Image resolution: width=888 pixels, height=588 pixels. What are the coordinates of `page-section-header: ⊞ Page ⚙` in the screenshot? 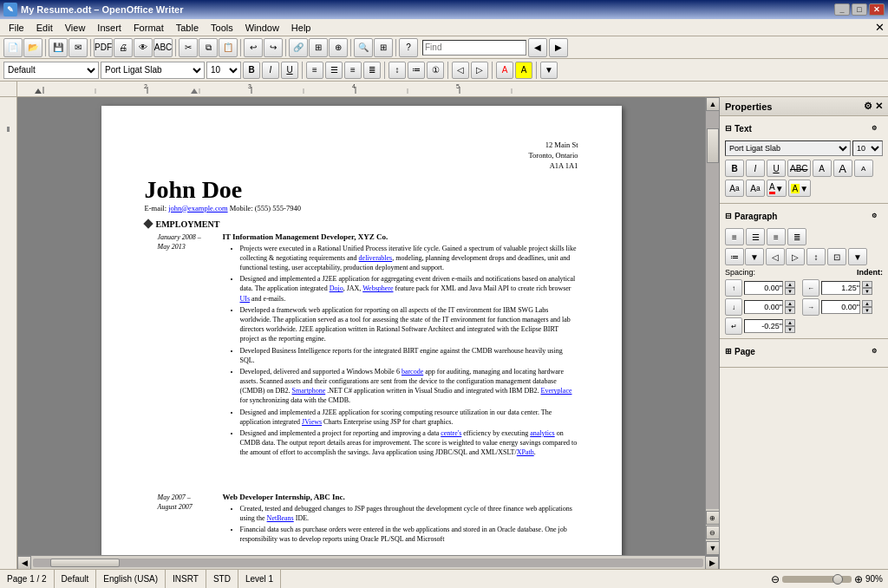 It's located at (804, 351).